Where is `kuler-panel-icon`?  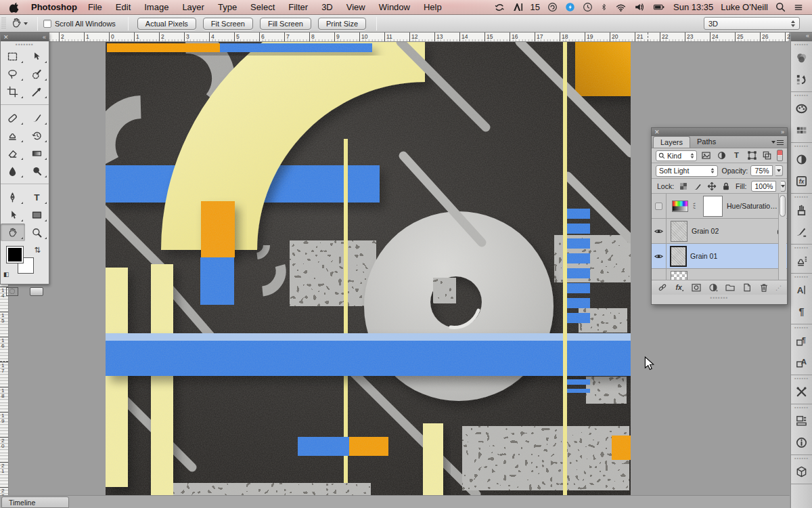 kuler-panel-icon is located at coordinates (801, 130).